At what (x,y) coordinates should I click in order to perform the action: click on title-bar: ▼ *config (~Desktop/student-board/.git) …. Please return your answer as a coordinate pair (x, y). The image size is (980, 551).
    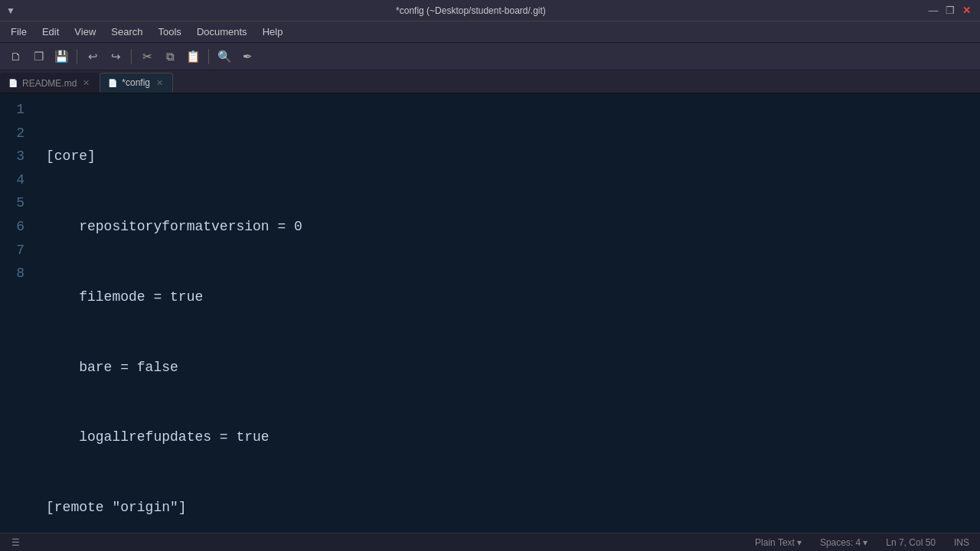
    Looking at the image, I should click on (490, 11).